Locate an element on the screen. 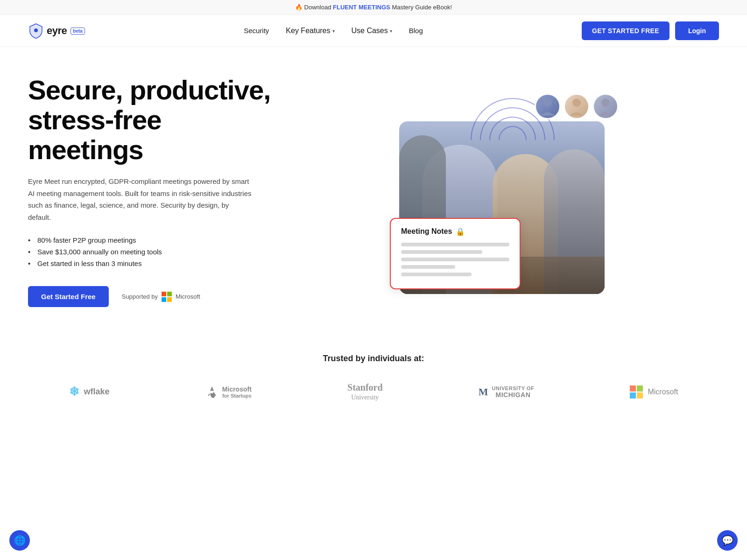  logo-snowflake: ❄ wflake is located at coordinates (90, 392).